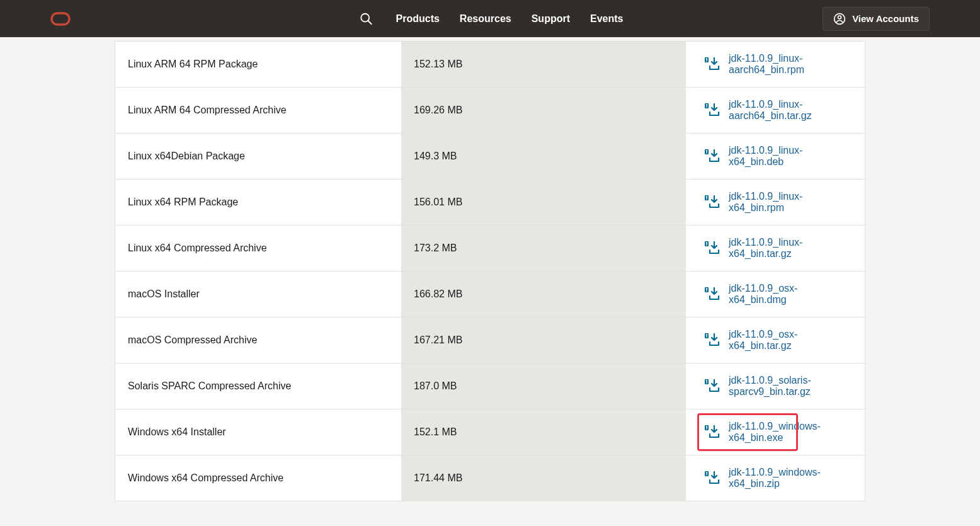 This screenshot has width=980, height=526. What do you see at coordinates (550, 19) in the screenshot?
I see `nav-support: Support` at bounding box center [550, 19].